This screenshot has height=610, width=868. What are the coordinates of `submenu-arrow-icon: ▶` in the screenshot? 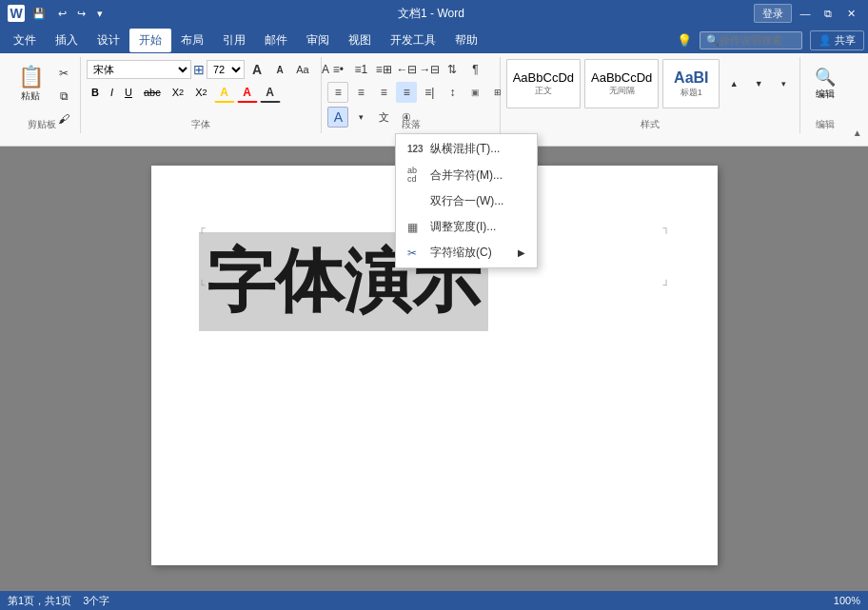 It's located at (522, 253).